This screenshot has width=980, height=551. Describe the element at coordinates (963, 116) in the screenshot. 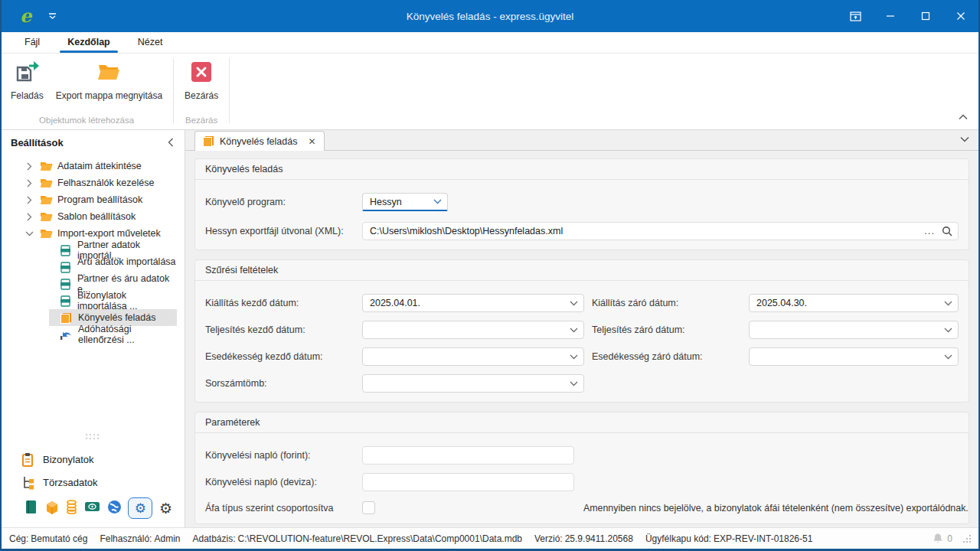

I see `collapse-ribbon-icon` at that location.